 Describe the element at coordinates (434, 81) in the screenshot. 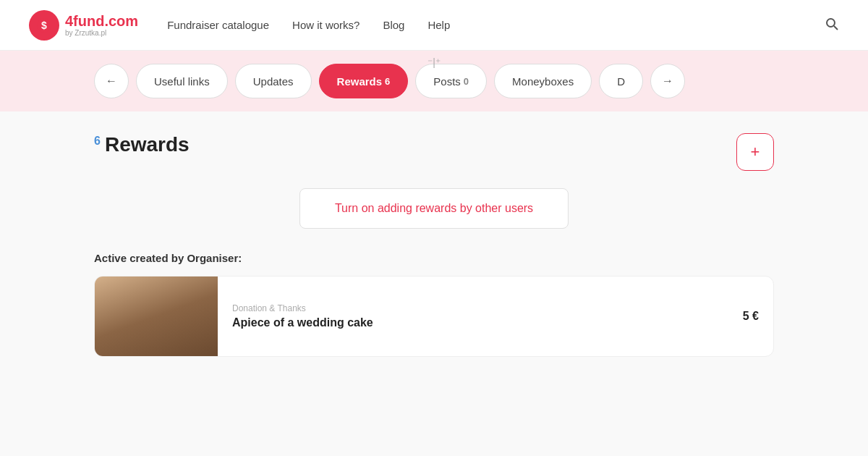

I see `tabs-bar: ⁻|⁺ ← Useful links Updates Rewards 6 Pos…` at that location.